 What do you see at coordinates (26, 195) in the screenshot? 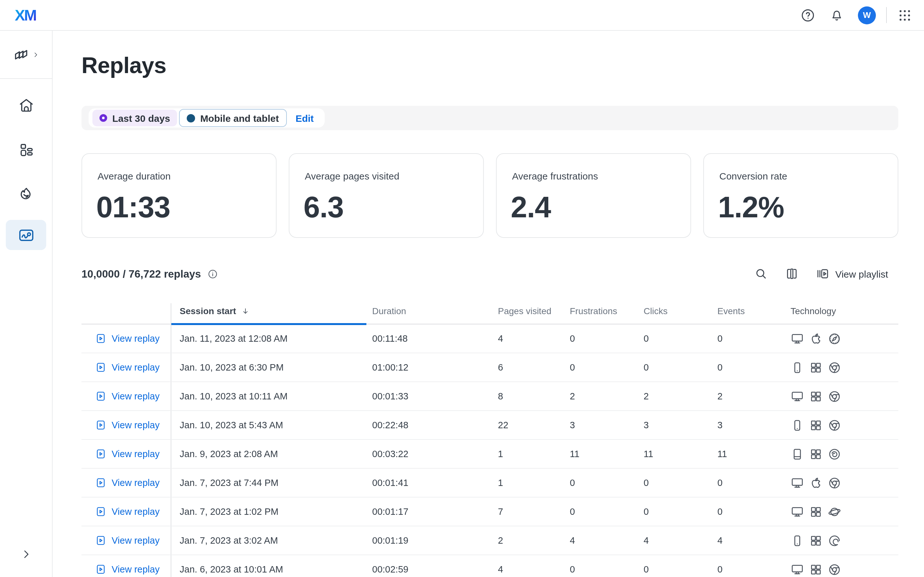
I see `sidebar-item-heatmaps` at bounding box center [26, 195].